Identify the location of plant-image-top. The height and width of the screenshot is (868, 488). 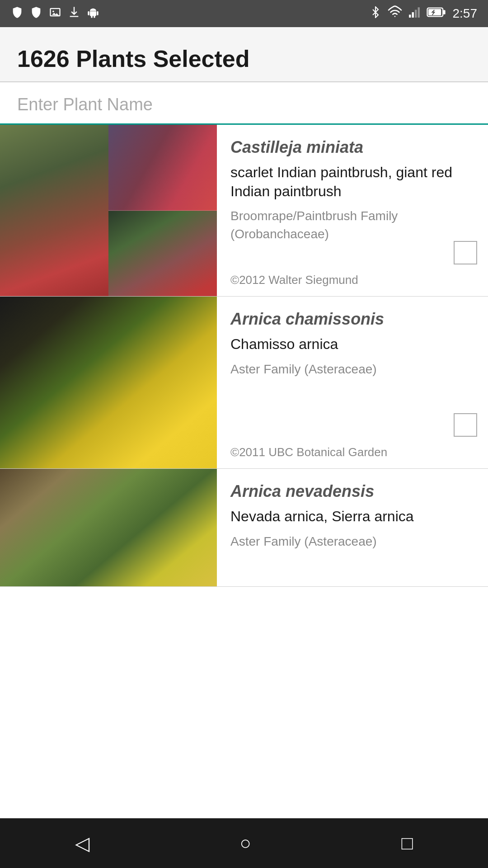
(163, 168).